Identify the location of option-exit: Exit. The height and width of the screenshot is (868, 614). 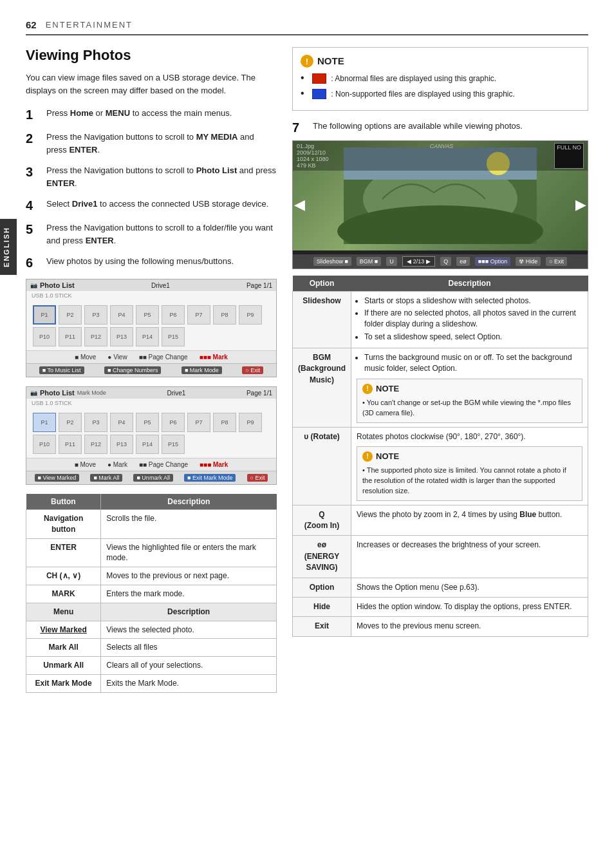
(322, 627).